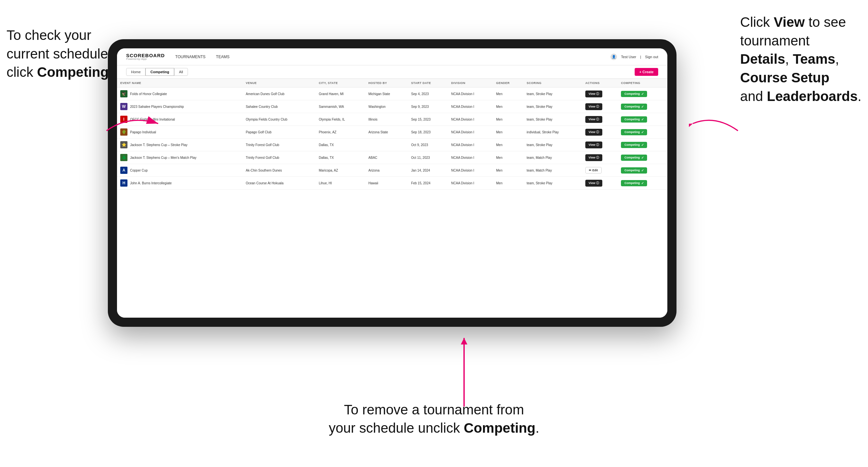 This screenshot has height=467, width=868. Describe the element at coordinates (392, 170) in the screenshot. I see `table-row: A Copper Cup Ak-Chin Southern DunesMaric…` at that location.